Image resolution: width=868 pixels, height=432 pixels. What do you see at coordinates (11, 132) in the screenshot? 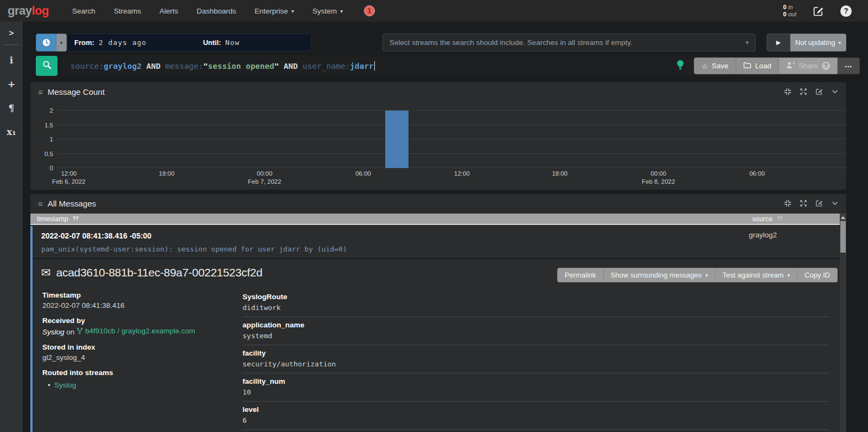
I see `undeclared-fields-icon: x₁` at bounding box center [11, 132].